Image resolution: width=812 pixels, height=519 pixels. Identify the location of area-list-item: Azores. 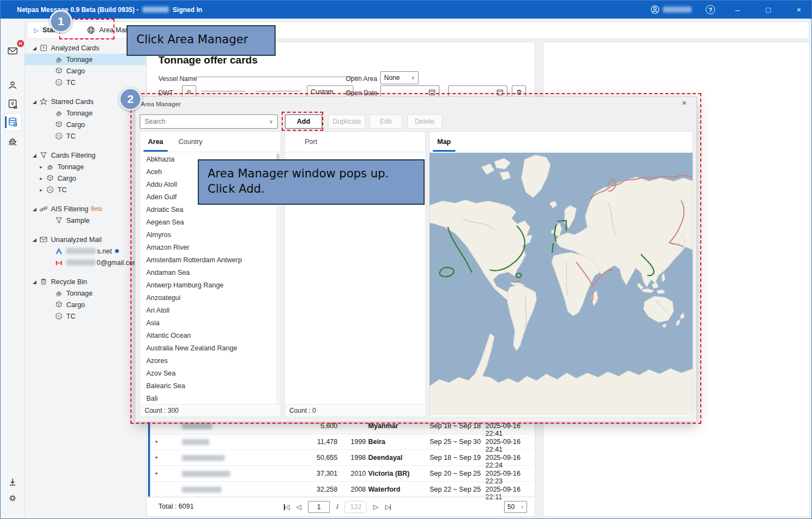
(208, 360).